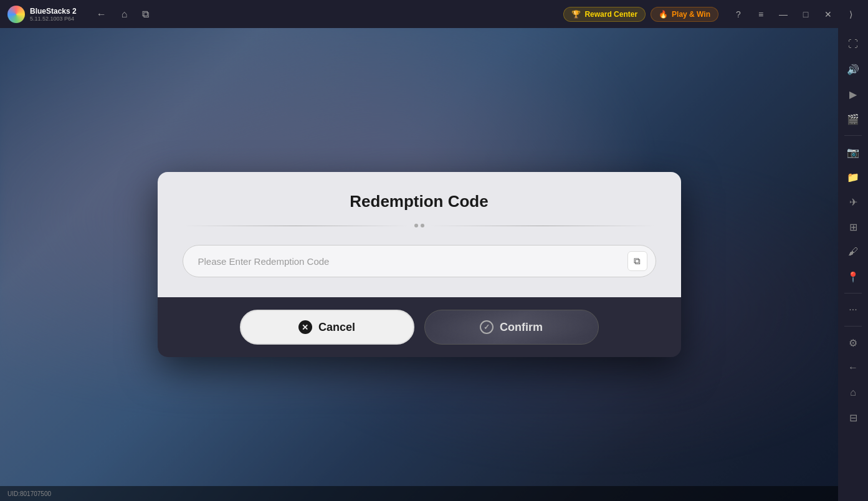  I want to click on input-wrapper: ⧉, so click(419, 261).